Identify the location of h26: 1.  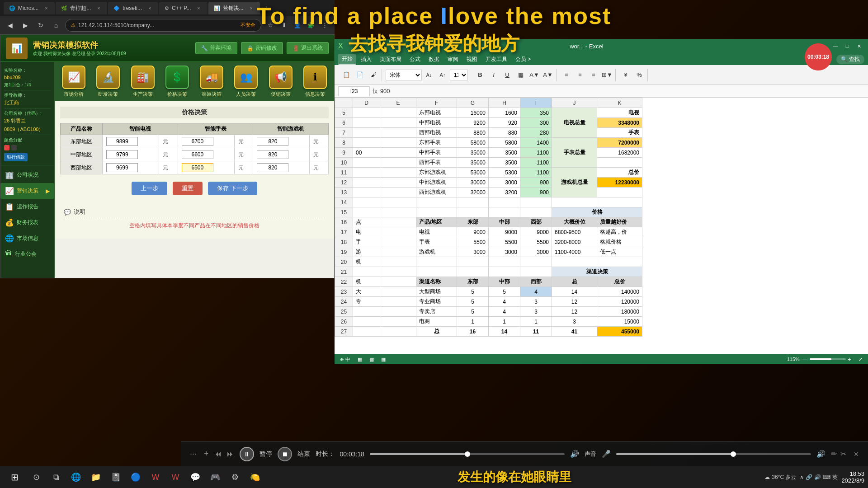
(505, 322).